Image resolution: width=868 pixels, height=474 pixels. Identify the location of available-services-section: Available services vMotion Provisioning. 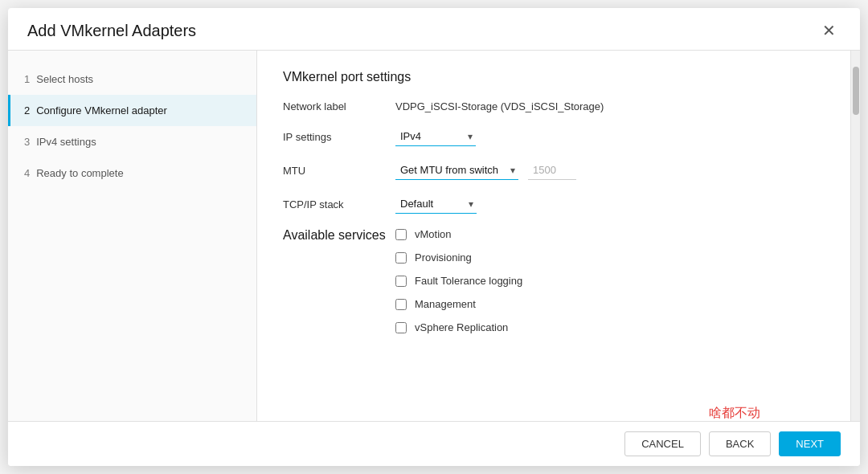
(554, 281).